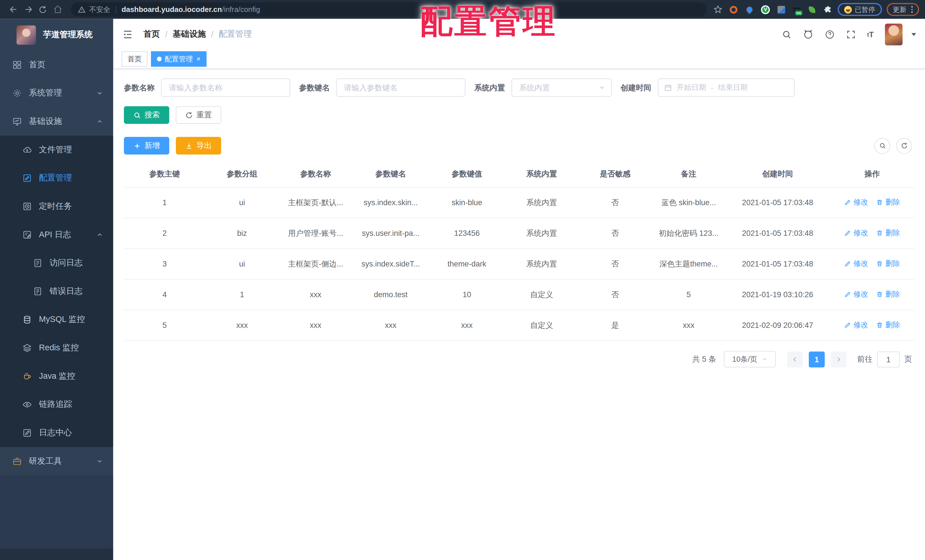 This screenshot has width=925, height=560. Describe the element at coordinates (519, 87) in the screenshot. I see `filter-form: 参数名称 参数键名 系统内置 系统内置` at that location.